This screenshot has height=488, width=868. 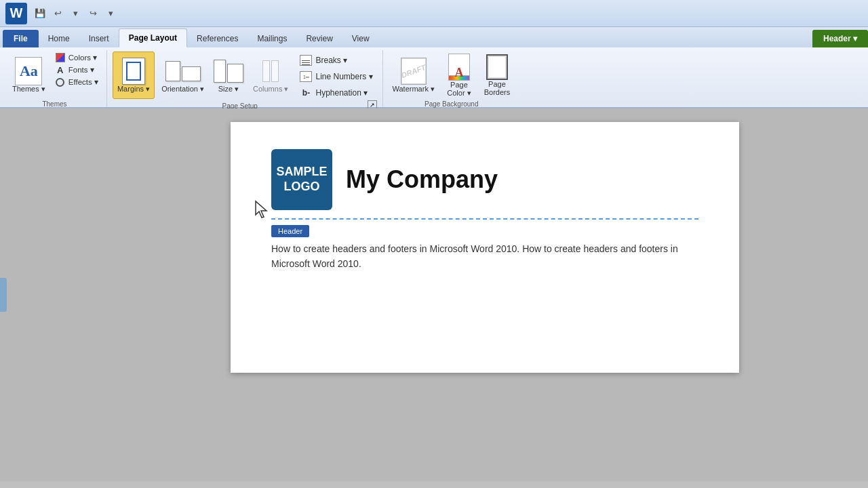 What do you see at coordinates (336, 93) in the screenshot?
I see `hyphenation-button: b‑ Hyphenation ▾` at bounding box center [336, 93].